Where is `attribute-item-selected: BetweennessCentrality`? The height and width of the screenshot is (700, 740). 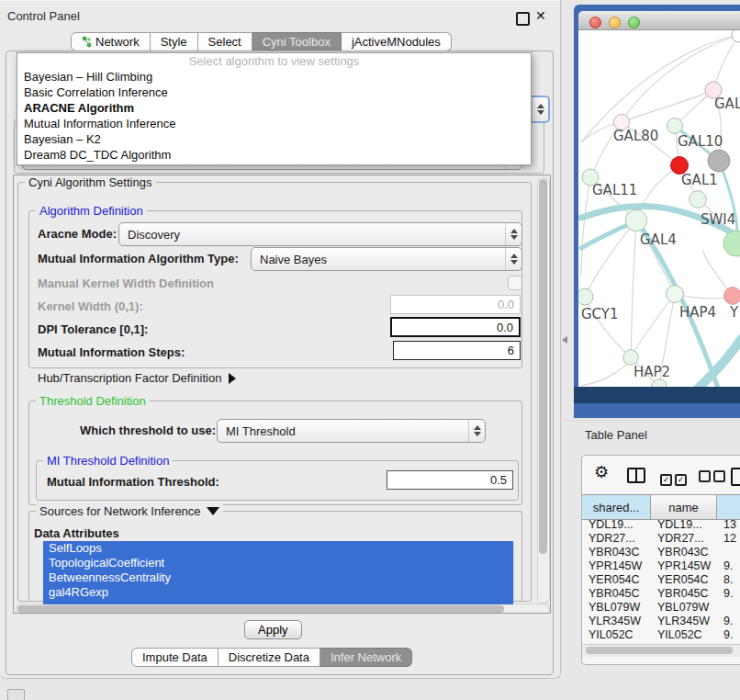 attribute-item-selected: BetweennessCentrality is located at coordinates (278, 578).